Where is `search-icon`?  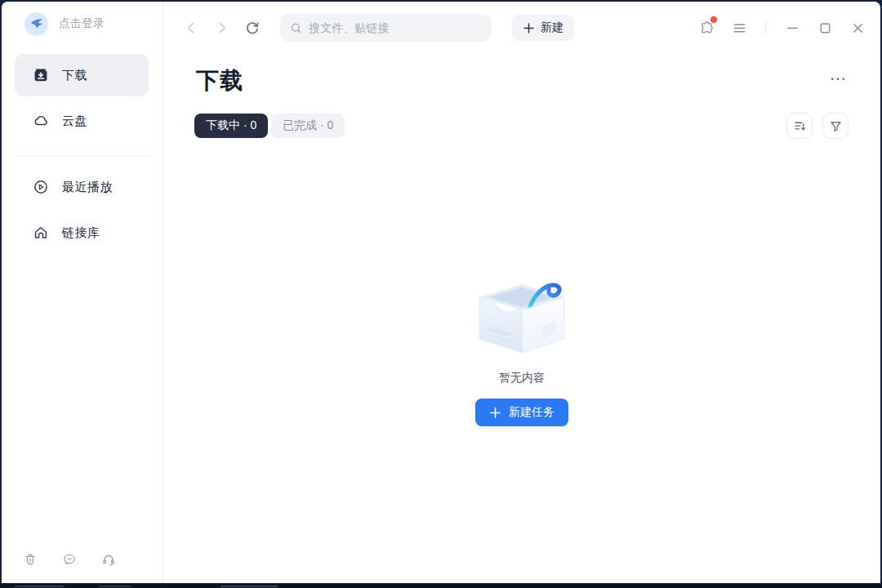
search-icon is located at coordinates (296, 28).